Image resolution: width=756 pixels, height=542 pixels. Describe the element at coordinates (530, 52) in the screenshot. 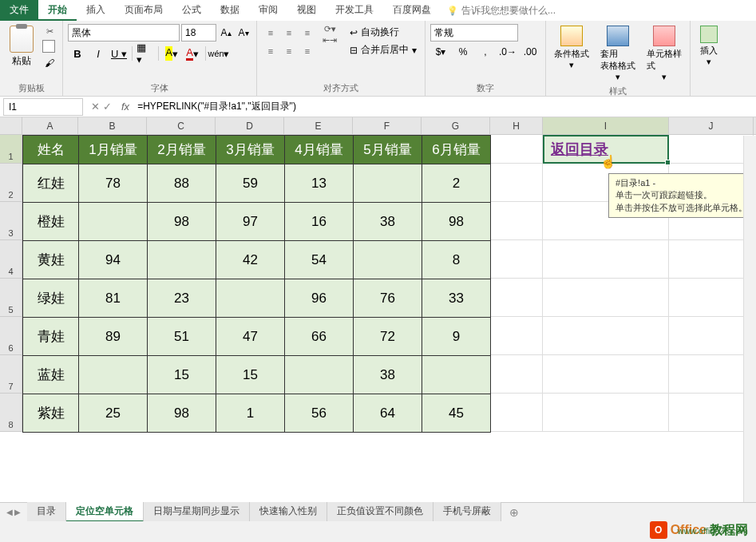

I see `decrease-decimal-button: .00` at that location.